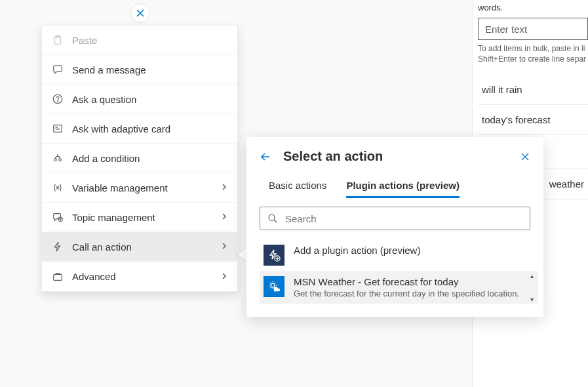 The width and height of the screenshot is (588, 387). I want to click on action-icon, so click(58, 247).